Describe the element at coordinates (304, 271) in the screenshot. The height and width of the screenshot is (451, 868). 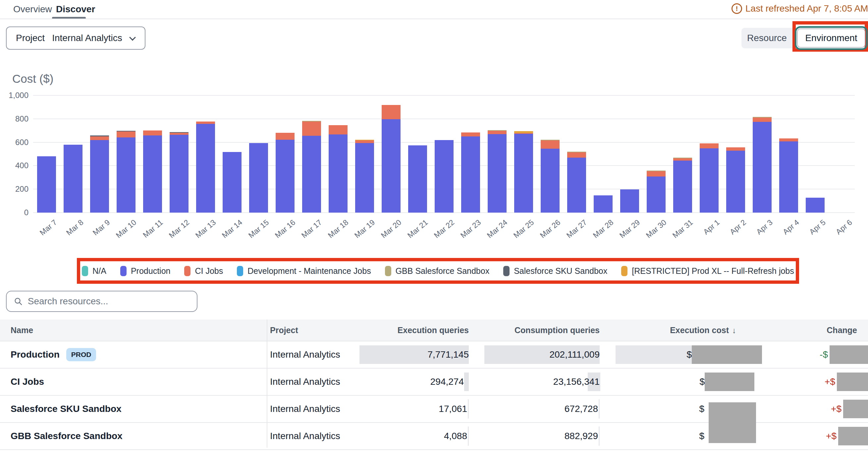
I see `legend-item-development-maintenance-jobs: Development - Maintenance Jobs` at that location.